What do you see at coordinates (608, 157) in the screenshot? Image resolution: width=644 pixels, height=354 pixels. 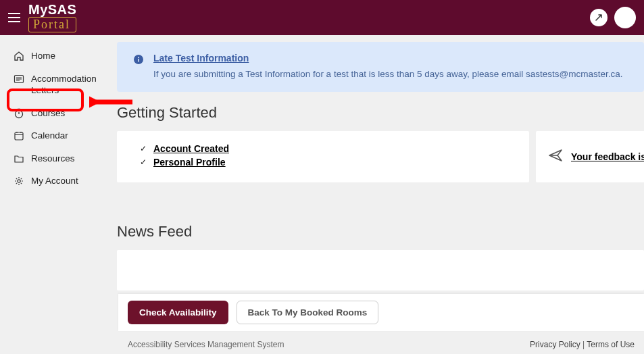 I see `feedback-link: Your feedback is welc` at bounding box center [608, 157].